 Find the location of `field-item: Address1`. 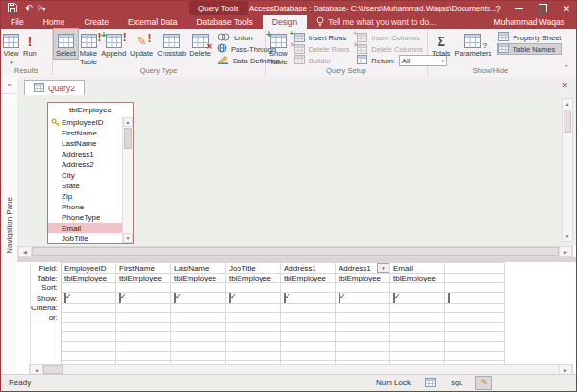

field-item: Address1 is located at coordinates (90, 154).